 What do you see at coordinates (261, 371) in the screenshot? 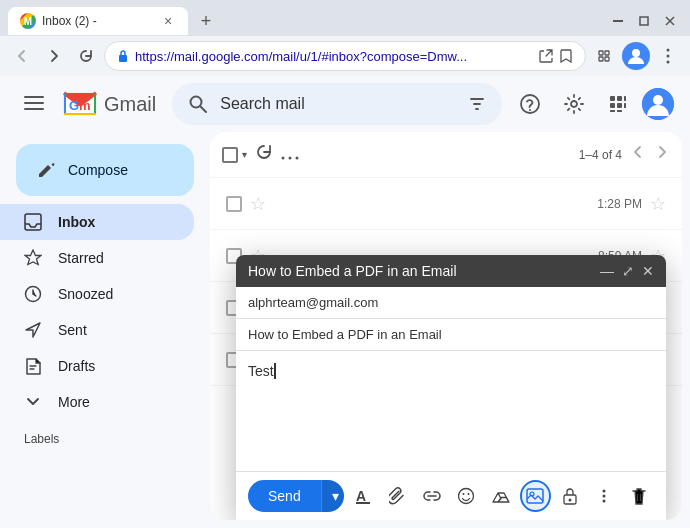
I see `compose-body-text: Test` at bounding box center [261, 371].